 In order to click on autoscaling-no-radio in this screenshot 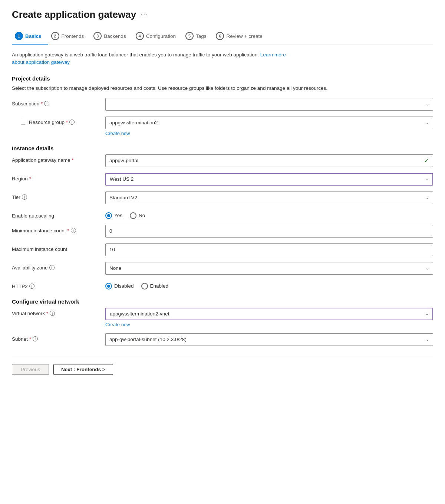, I will do `click(133, 216)`.